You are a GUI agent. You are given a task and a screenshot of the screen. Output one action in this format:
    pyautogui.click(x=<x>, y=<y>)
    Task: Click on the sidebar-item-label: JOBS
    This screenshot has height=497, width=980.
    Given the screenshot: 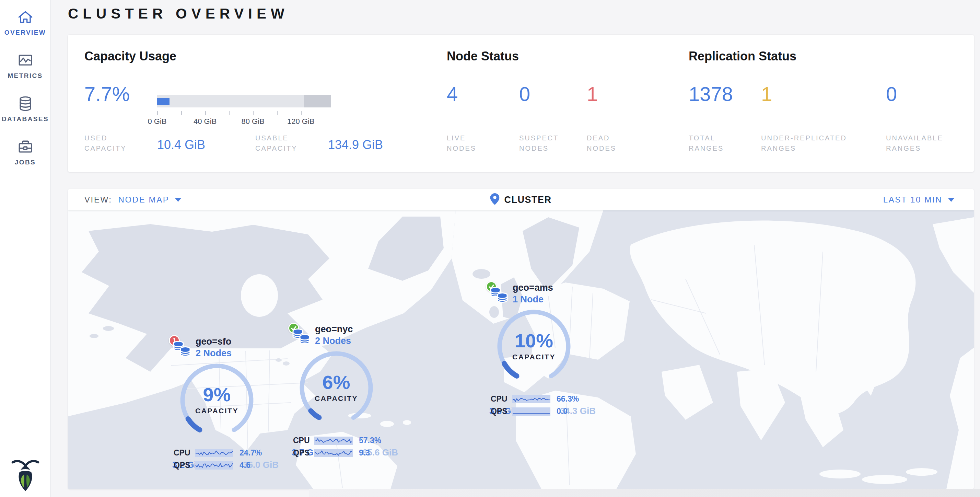 What is the action you would take?
    pyautogui.click(x=25, y=162)
    